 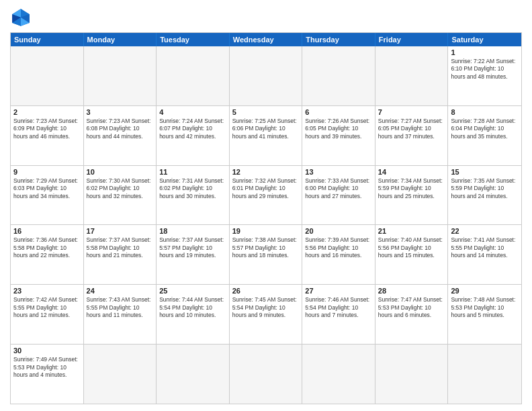 What do you see at coordinates (266, 308) in the screenshot?
I see `day-info: Sunrise: 7:45 AM Sunset: 5:54 PM Dayligh…` at bounding box center [266, 308].